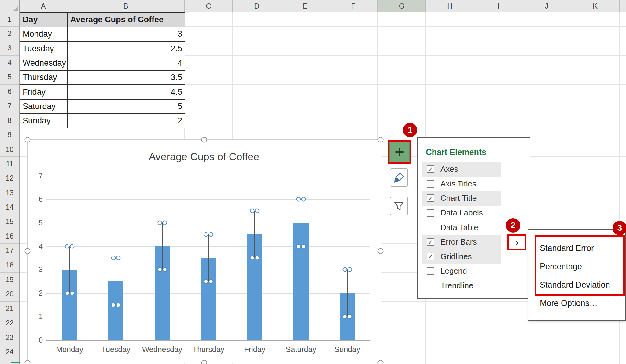  What do you see at coordinates (10, 337) in the screenshot?
I see `row-header-23: 23` at bounding box center [10, 337].